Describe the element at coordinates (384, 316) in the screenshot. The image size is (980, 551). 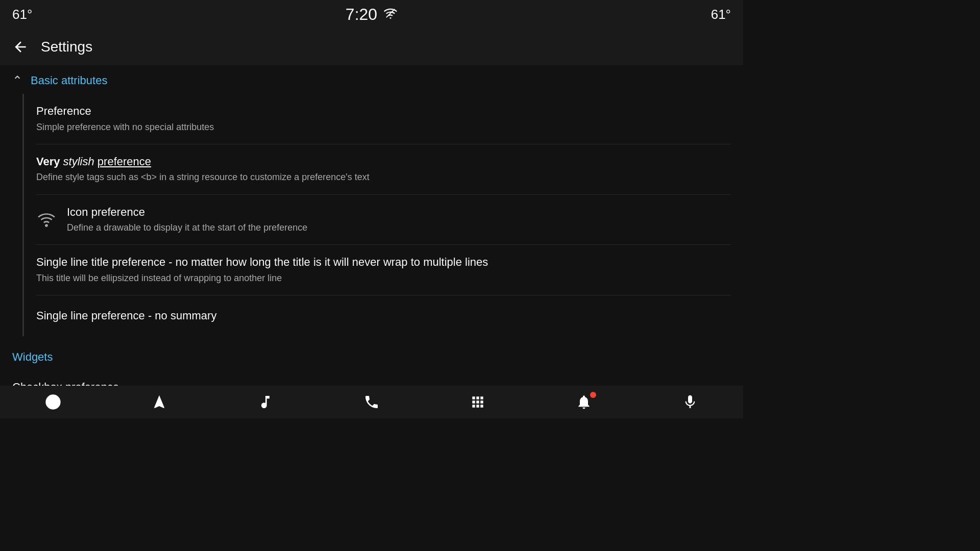
I see `pref-single-line-no-summary-text: Single line preference - no summary` at that location.